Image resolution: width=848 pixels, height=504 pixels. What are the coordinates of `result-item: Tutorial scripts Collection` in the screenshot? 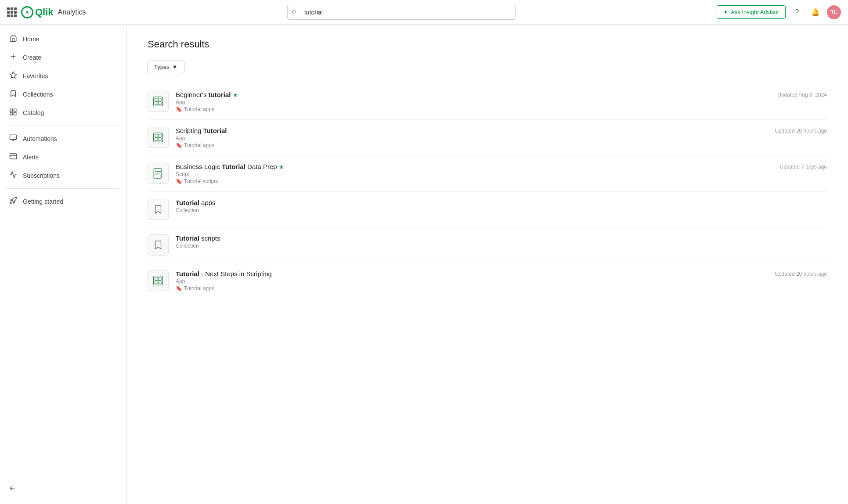 It's located at (487, 245).